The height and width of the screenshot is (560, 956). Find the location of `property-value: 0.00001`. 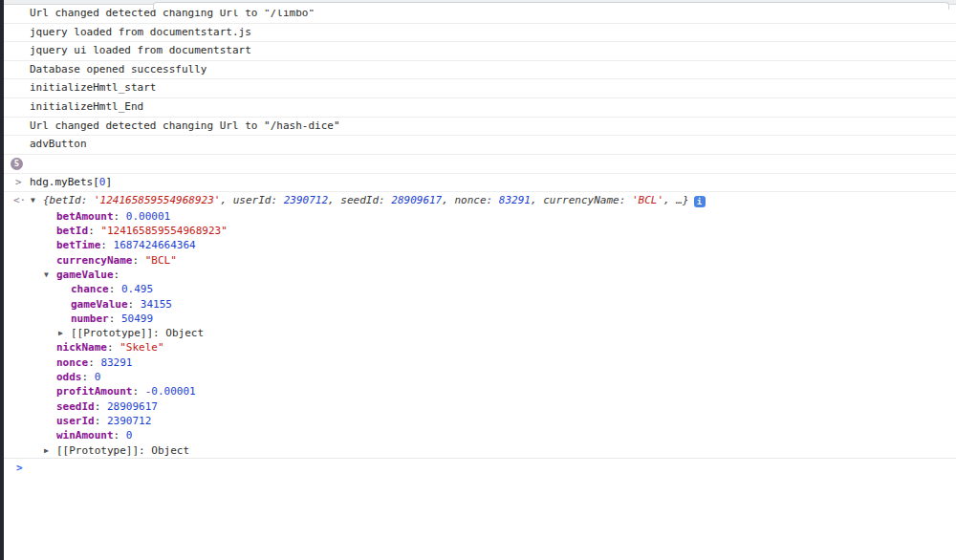

property-value: 0.00001 is located at coordinates (148, 216).